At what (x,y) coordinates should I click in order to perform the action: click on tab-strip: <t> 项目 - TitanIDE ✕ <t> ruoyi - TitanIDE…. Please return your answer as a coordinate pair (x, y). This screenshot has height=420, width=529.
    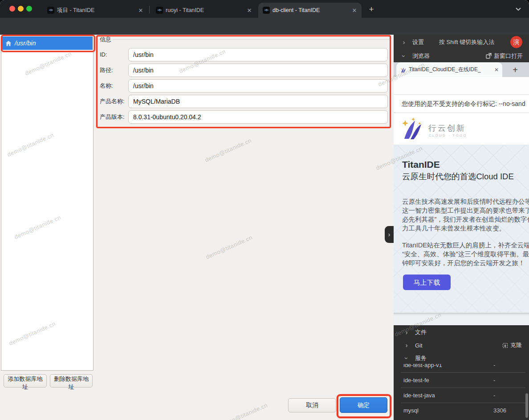
    Looking at the image, I should click on (264, 9).